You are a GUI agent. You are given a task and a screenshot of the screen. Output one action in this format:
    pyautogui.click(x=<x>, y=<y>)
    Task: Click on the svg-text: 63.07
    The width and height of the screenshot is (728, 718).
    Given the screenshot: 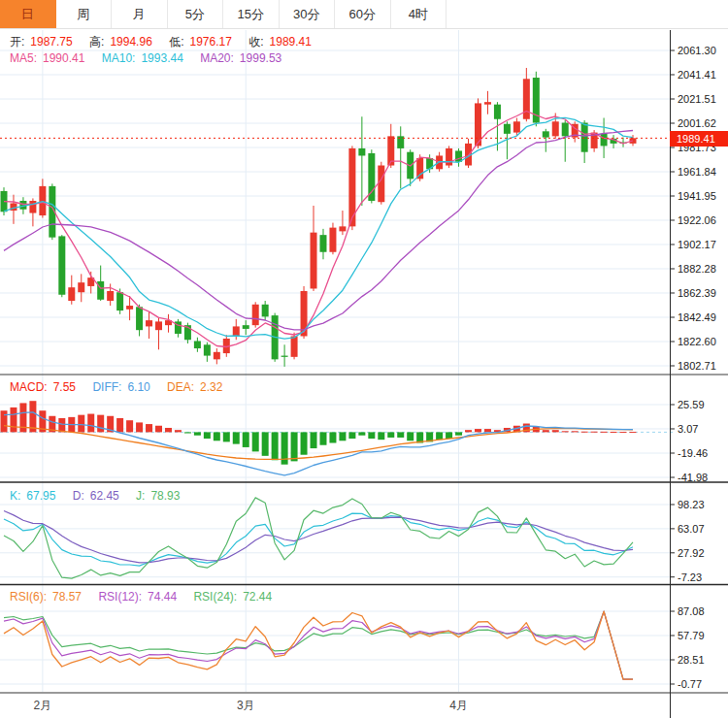 What is the action you would take?
    pyautogui.click(x=691, y=529)
    